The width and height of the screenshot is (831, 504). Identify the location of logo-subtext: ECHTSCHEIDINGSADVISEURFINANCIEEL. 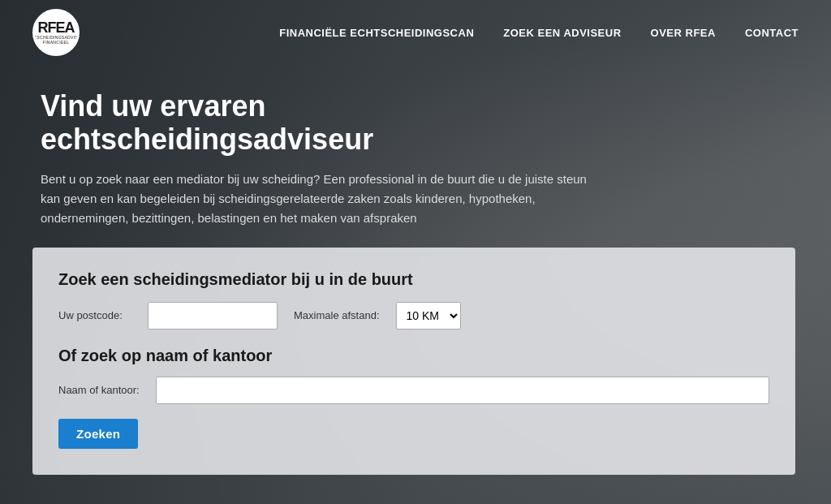
(56, 40).